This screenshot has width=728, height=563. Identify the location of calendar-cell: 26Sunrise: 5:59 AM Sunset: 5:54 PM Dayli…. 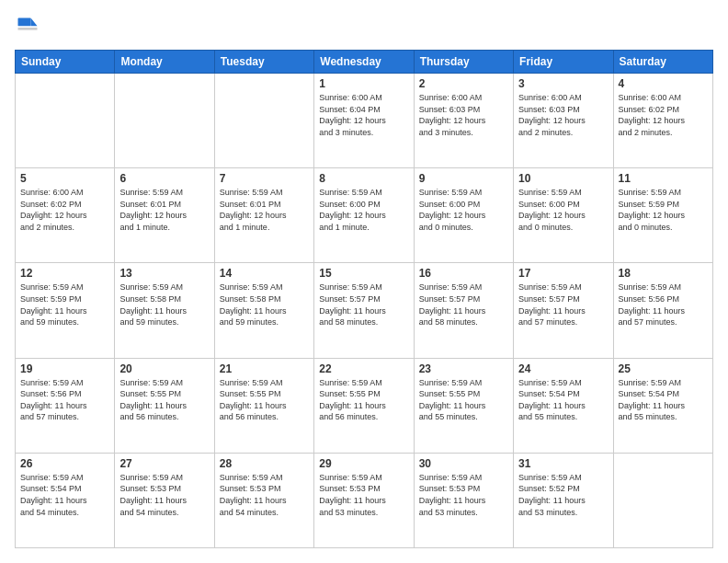
(65, 500).